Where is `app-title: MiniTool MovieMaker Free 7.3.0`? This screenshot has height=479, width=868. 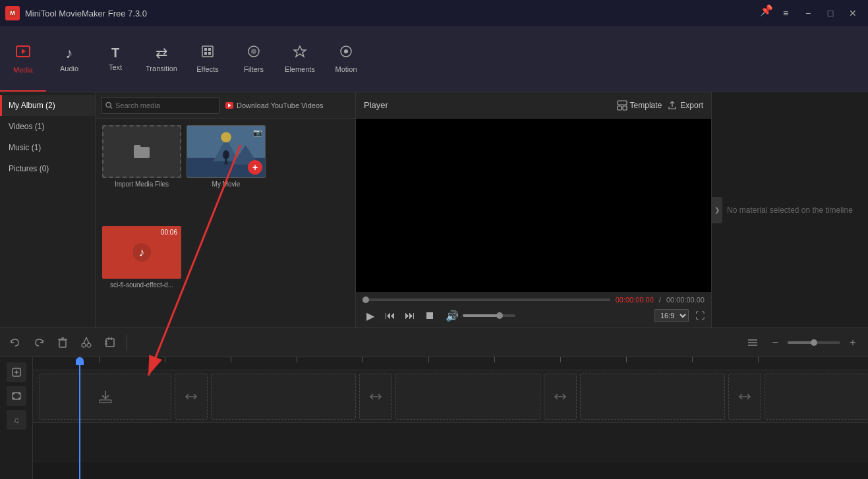 app-title: MiniTool MovieMaker Free 7.3.0 is located at coordinates (390, 13).